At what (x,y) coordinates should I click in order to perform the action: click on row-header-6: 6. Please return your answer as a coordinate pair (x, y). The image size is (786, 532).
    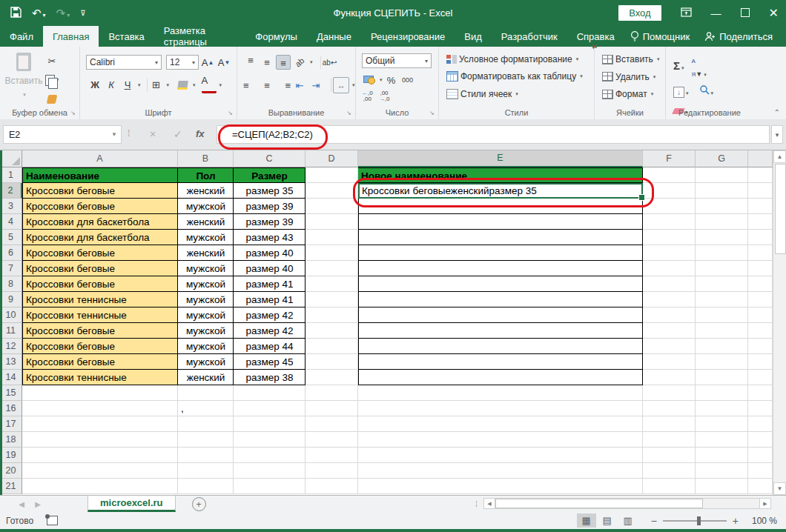
    Looking at the image, I should click on (11, 253).